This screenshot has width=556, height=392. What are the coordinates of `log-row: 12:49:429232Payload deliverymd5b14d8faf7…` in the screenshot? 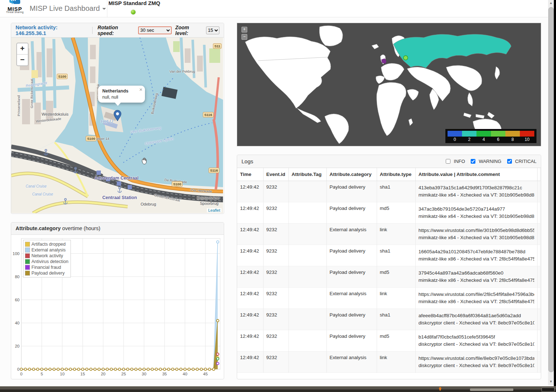 It's located at (389, 341).